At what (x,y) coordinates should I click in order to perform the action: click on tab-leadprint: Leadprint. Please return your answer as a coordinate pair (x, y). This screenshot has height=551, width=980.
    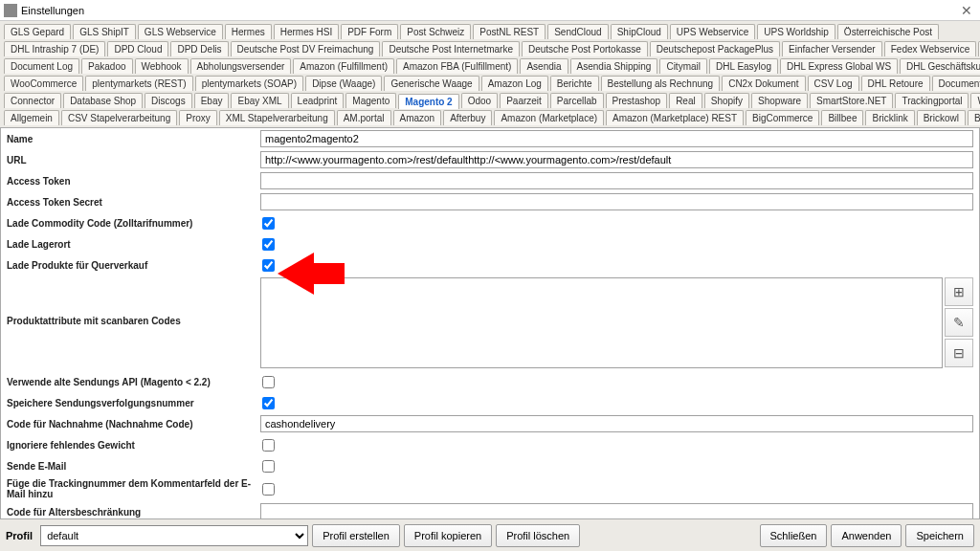
    Looking at the image, I should click on (318, 100).